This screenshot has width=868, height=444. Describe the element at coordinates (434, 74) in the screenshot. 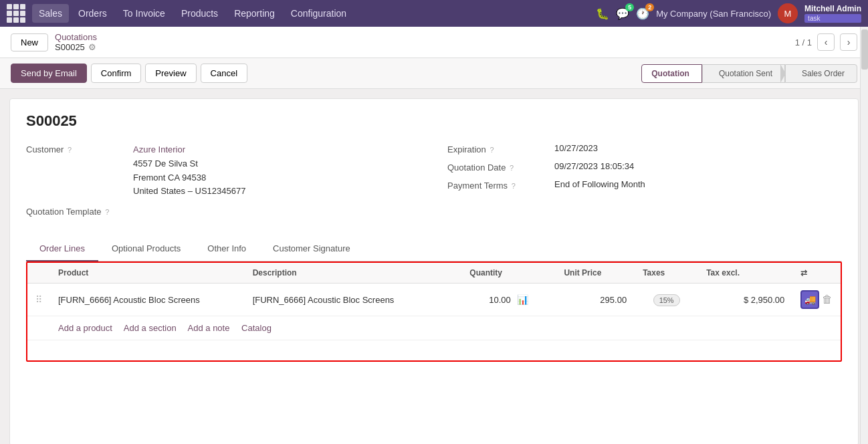

I see `action-bar: Send by Email Confirm Preview Cancel Quo…` at that location.